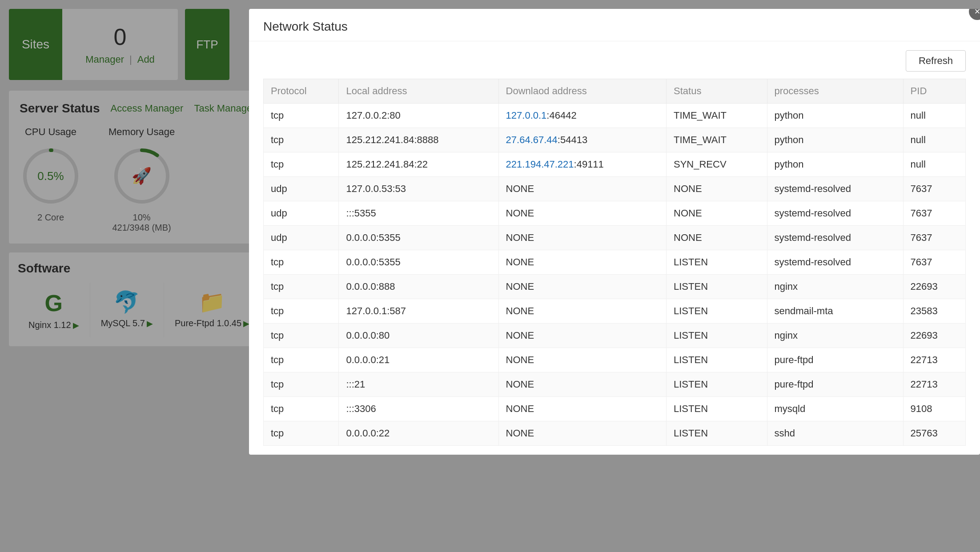  Describe the element at coordinates (419, 409) in the screenshot. I see `table-cell: :::3306` at that location.